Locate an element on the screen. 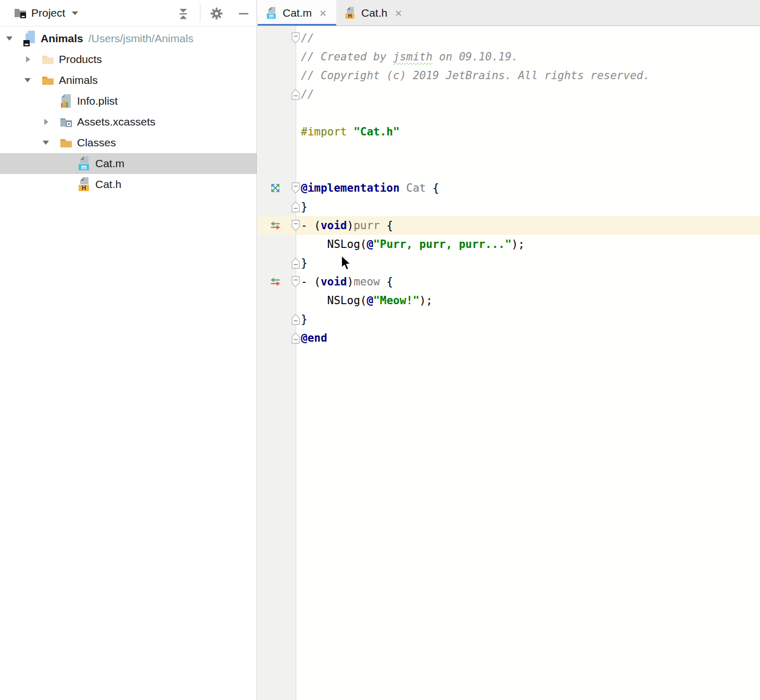 The height and width of the screenshot is (700, 760). token-str: "Cat.h" is located at coordinates (377, 132).